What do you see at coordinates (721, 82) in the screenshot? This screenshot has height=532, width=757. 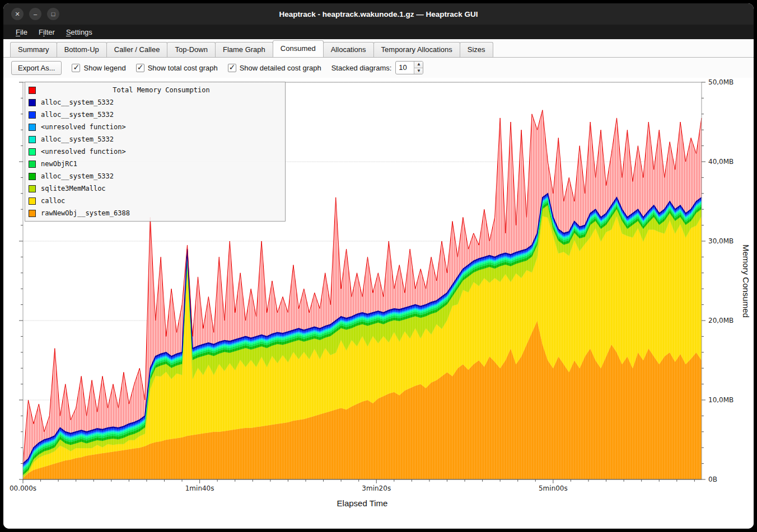 I see `y-tick-label: 50,0MB` at bounding box center [721, 82].